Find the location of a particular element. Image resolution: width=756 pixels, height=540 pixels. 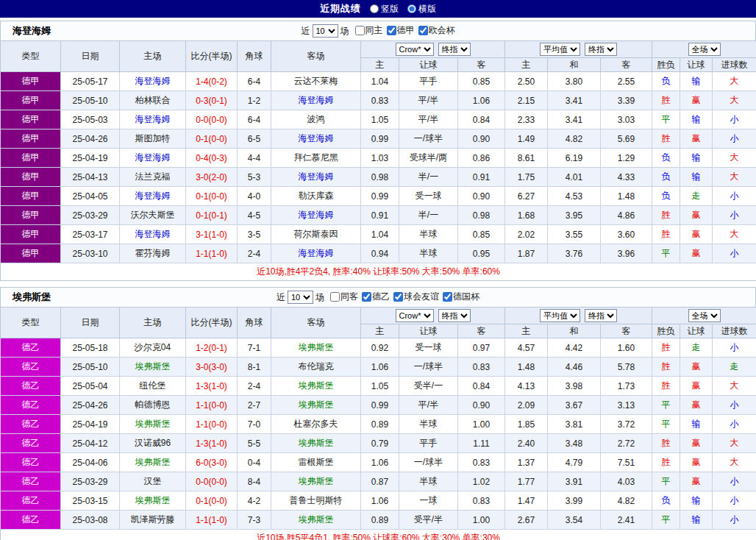

home-team: 帕德博恩 is located at coordinates (153, 405).